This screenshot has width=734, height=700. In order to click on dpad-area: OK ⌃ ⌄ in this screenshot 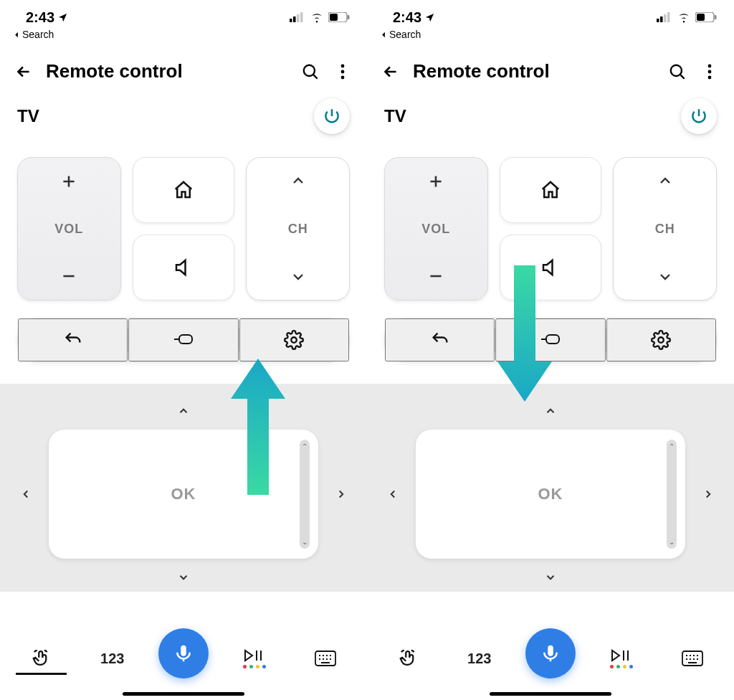, I will do `click(184, 488)`.